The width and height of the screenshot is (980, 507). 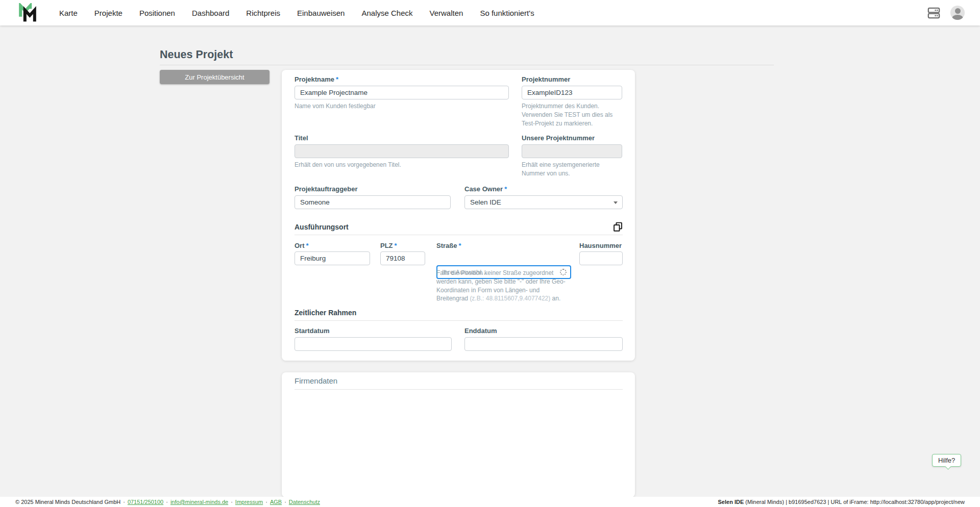 I want to click on hausnummer-label: Hausnummer, so click(x=600, y=246).